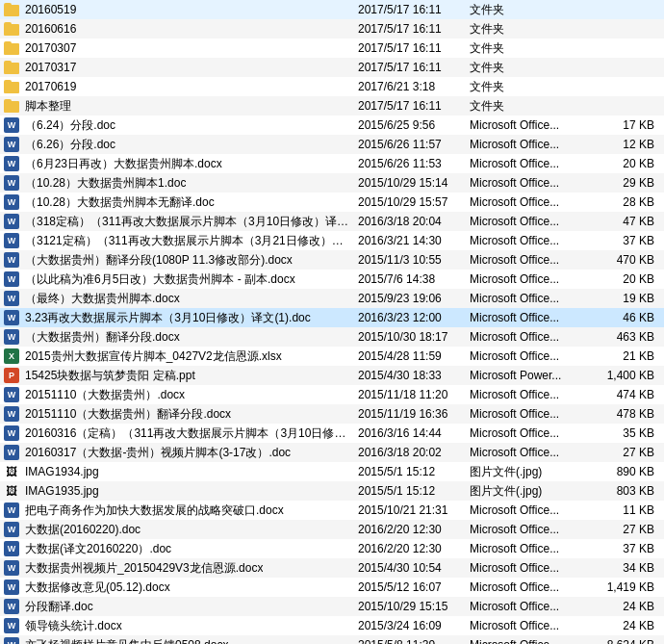  What do you see at coordinates (332, 48) in the screenshot?
I see `table-row: 201703072017/5/17 16:11文件夹` at bounding box center [332, 48].